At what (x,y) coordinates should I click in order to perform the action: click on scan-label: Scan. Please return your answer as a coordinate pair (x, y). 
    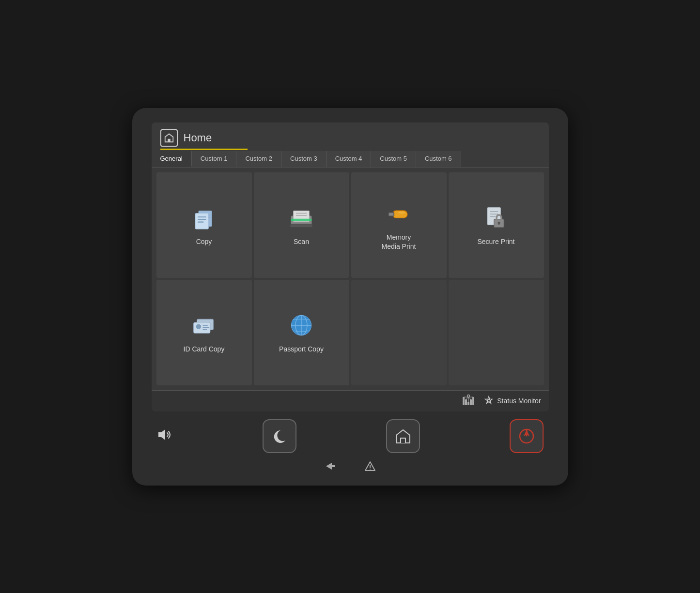
    Looking at the image, I should click on (301, 242).